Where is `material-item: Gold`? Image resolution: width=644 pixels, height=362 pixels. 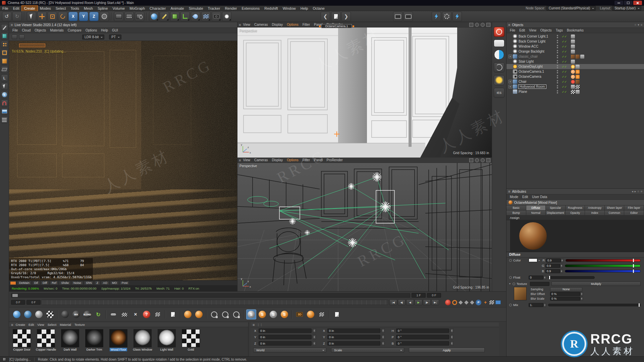
material-item: Gold is located at coordinates (191, 340).